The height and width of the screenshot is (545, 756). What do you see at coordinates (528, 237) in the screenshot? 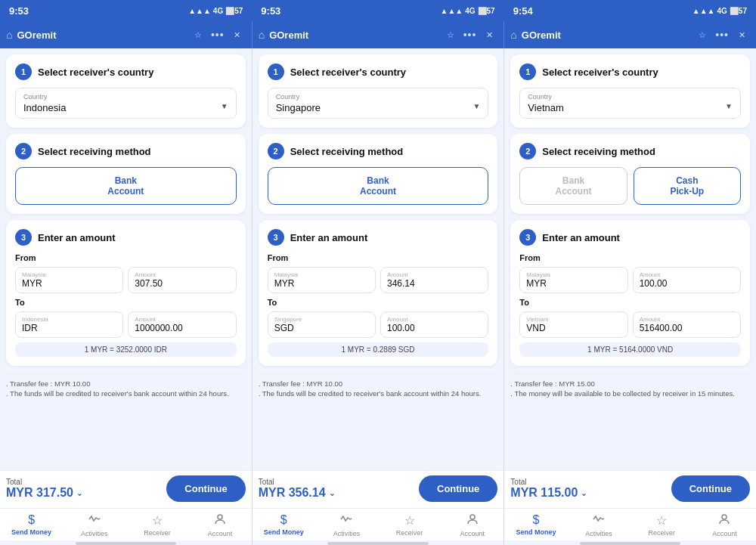
I see `step3-circle-3: 3` at bounding box center [528, 237].